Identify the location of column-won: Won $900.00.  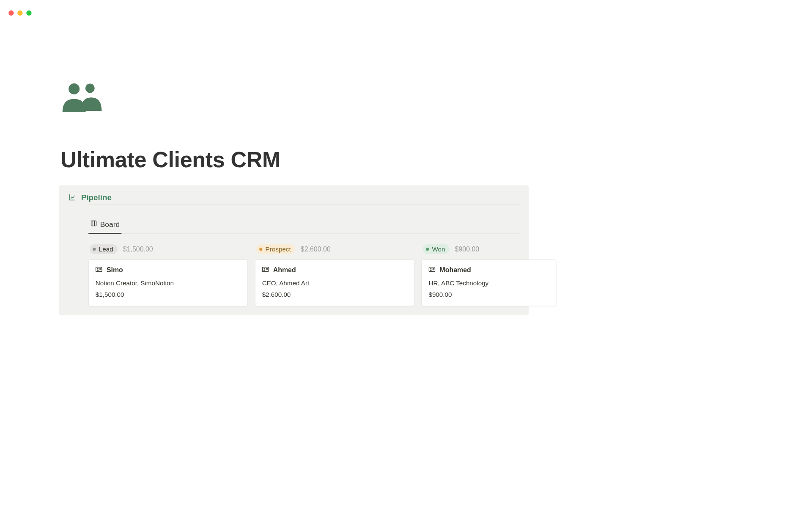
(501, 275).